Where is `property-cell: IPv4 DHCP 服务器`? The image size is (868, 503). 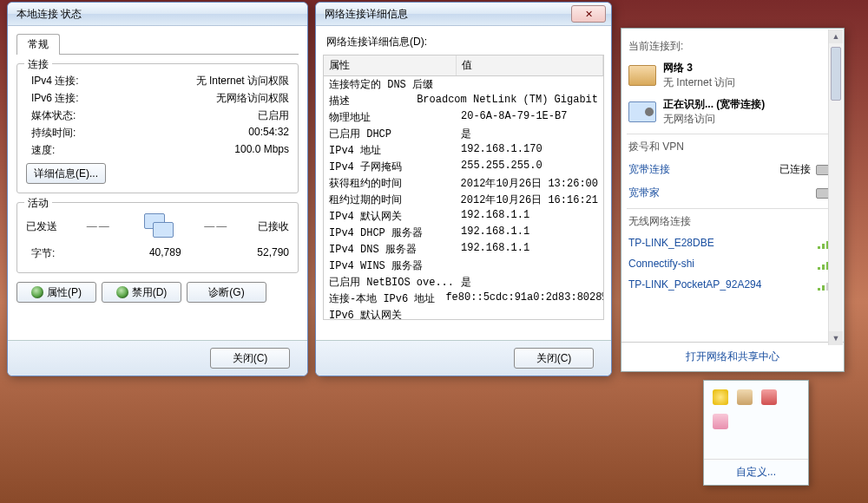 property-cell: IPv4 DHCP 服务器 is located at coordinates (390, 232).